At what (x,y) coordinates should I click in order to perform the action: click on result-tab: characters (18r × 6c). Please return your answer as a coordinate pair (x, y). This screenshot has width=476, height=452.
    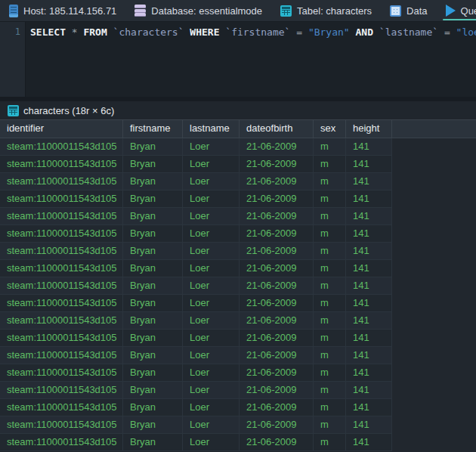
    Looking at the image, I should click on (238, 110).